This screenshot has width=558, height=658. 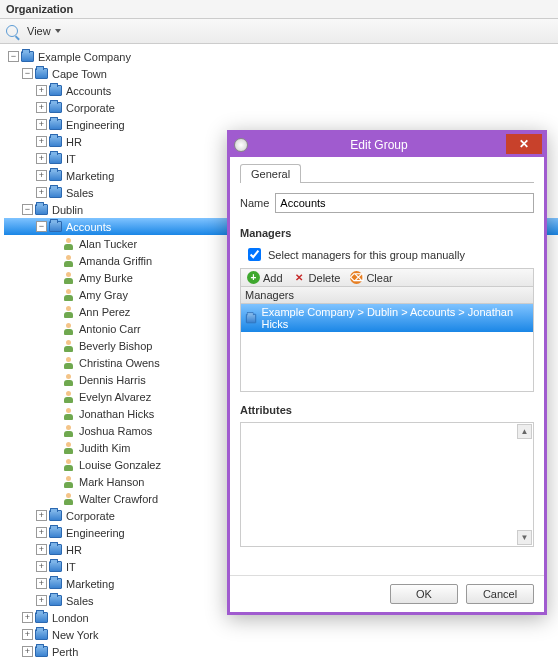 What do you see at coordinates (300, 278) in the screenshot?
I see `delete-icon` at bounding box center [300, 278].